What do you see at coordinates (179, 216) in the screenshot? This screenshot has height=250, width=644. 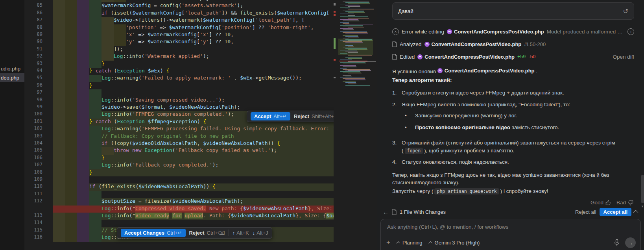 I see `code-line: 113Log::info("Video ready for upload. Pa…` at bounding box center [179, 216].